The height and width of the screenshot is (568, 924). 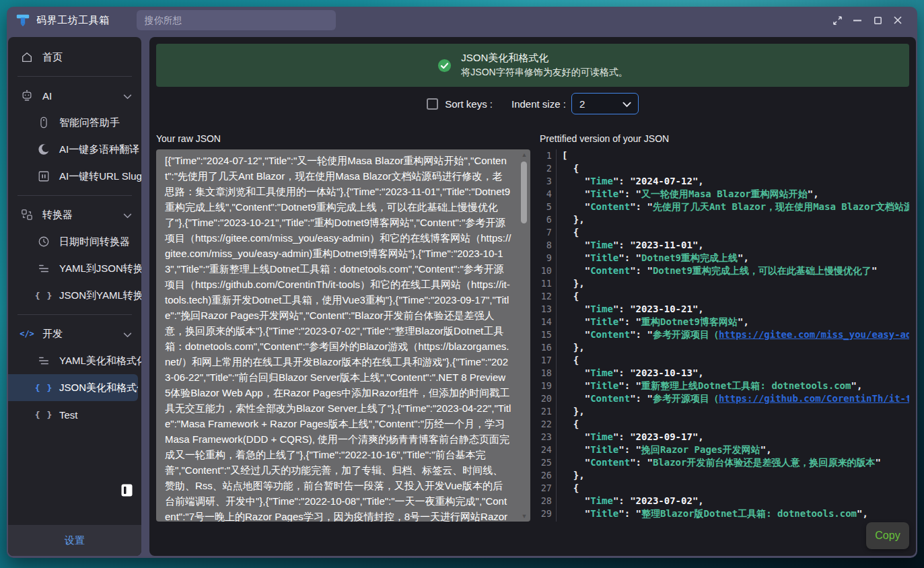 I want to click on line-number: 7, so click(x=548, y=233).